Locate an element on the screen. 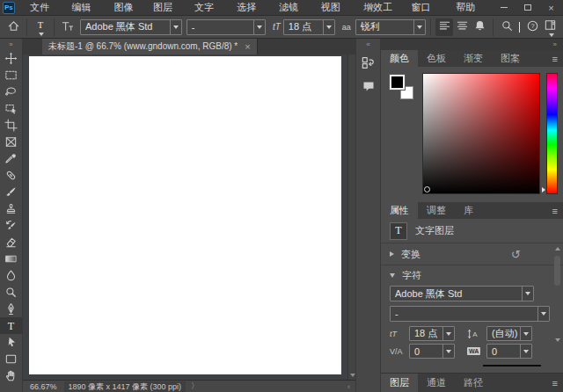  layers-tab-1: 通道 is located at coordinates (436, 383).